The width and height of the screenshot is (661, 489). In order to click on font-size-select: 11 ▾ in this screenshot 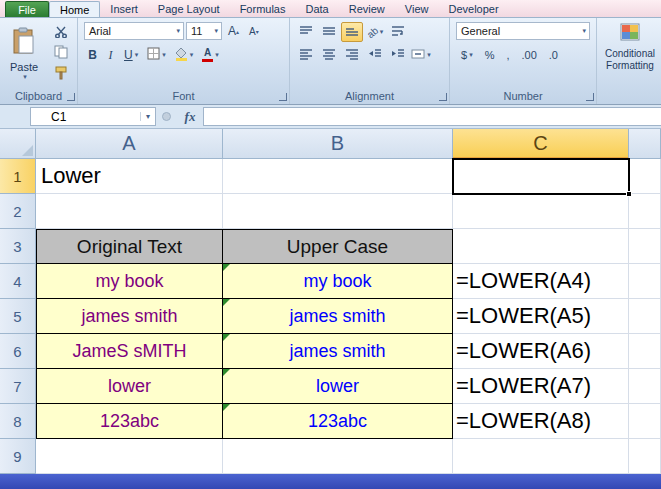, I will do `click(204, 31)`.